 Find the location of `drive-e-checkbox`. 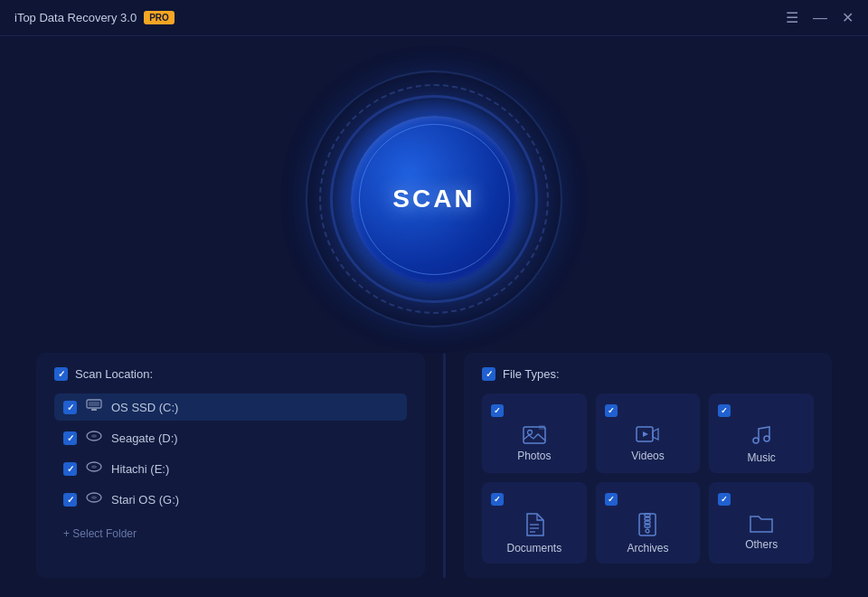

drive-e-checkbox is located at coordinates (71, 469).